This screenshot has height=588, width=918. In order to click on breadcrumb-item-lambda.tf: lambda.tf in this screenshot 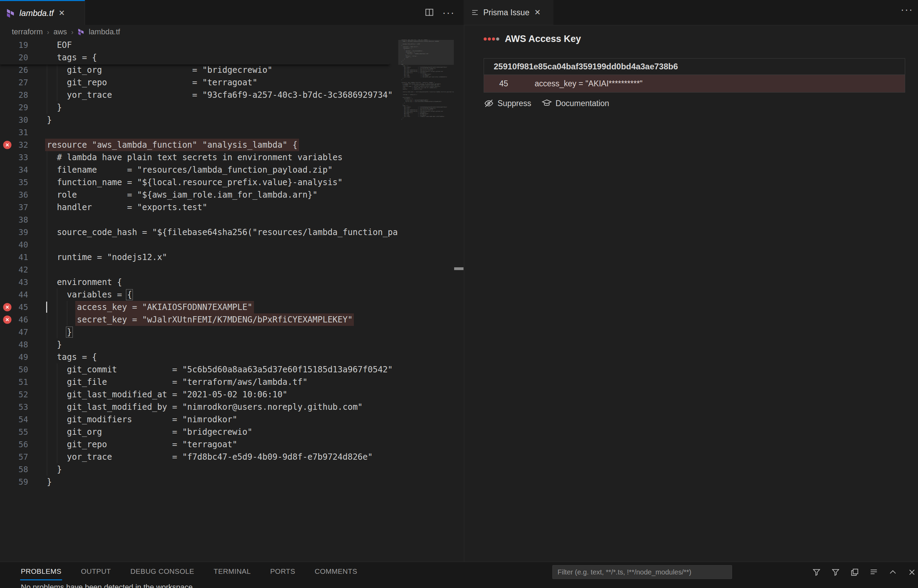, I will do `click(105, 32)`.